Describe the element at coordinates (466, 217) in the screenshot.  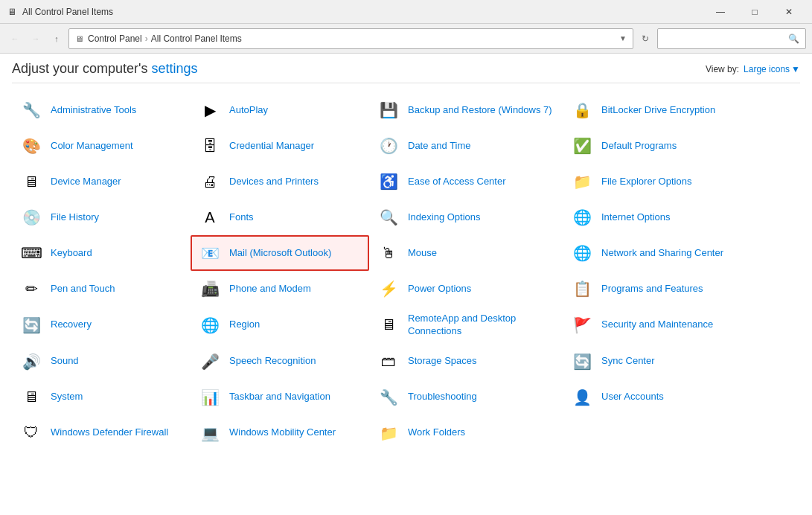
I see `grid-item-indexing-opts: 🔍Indexing Options` at that location.